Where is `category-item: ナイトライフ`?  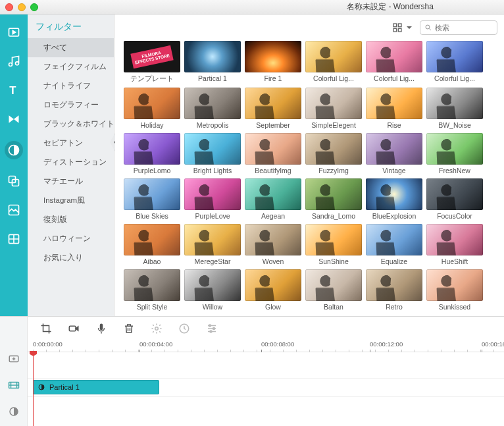 category-item: ナイトライフ is located at coordinates (71, 86).